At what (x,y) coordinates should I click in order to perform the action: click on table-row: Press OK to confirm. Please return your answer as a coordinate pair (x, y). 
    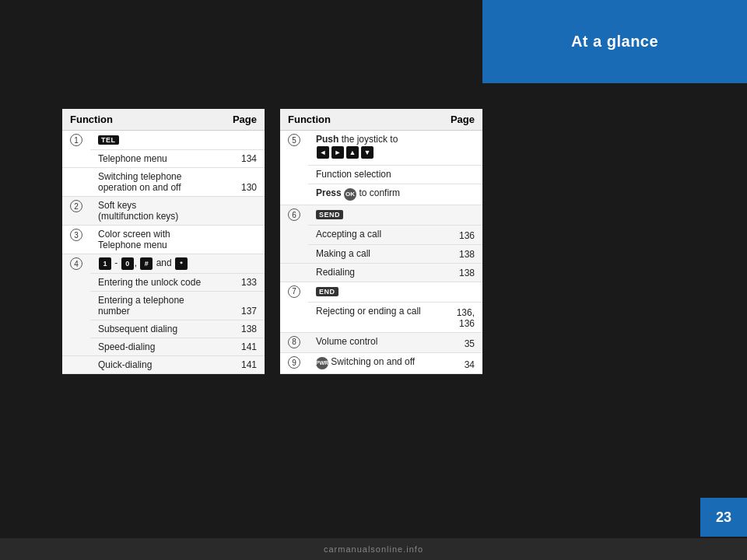
    Looking at the image, I should click on (381, 194).